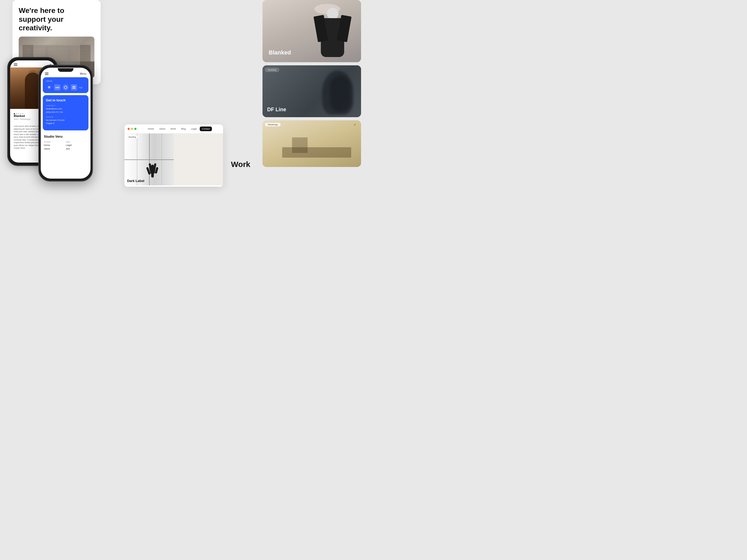 This screenshot has height=560, width=747. Describe the element at coordinates (66, 136) in the screenshot. I see `studio-veru-title: Studio Veru` at that location.